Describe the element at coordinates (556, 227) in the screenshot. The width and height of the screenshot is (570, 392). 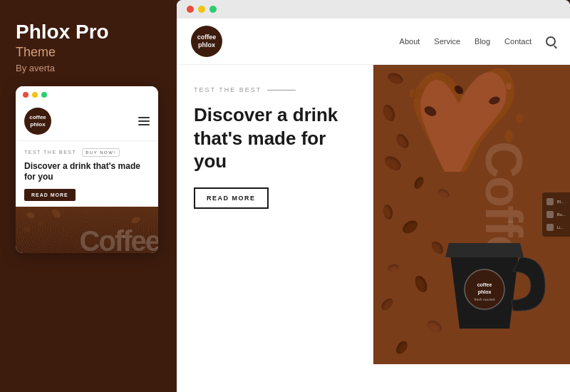
I see `side-panel-item-3: Li...` at that location.